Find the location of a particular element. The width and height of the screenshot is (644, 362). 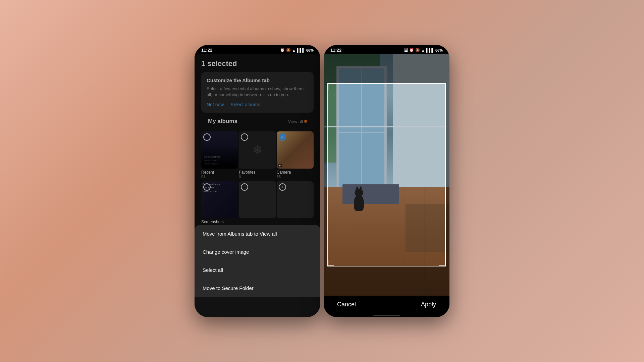

right-phone-content: Cancel Apply is located at coordinates (386, 186).